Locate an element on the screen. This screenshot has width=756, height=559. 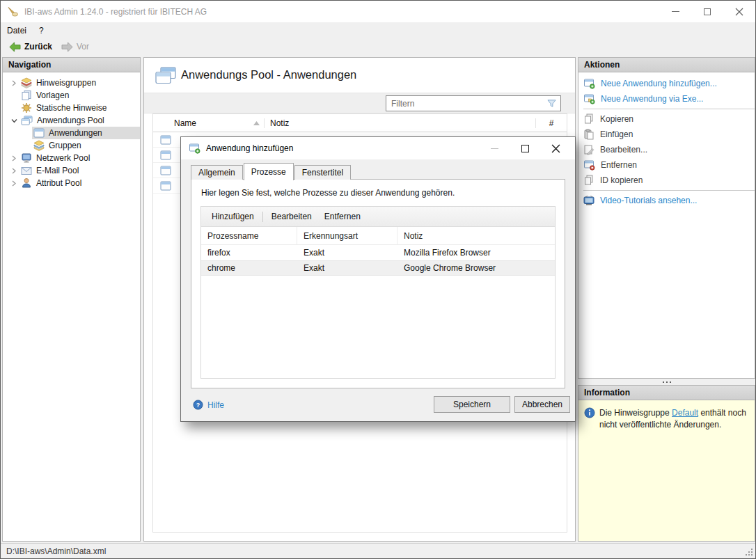
save-button: Speichern is located at coordinates (472, 404).